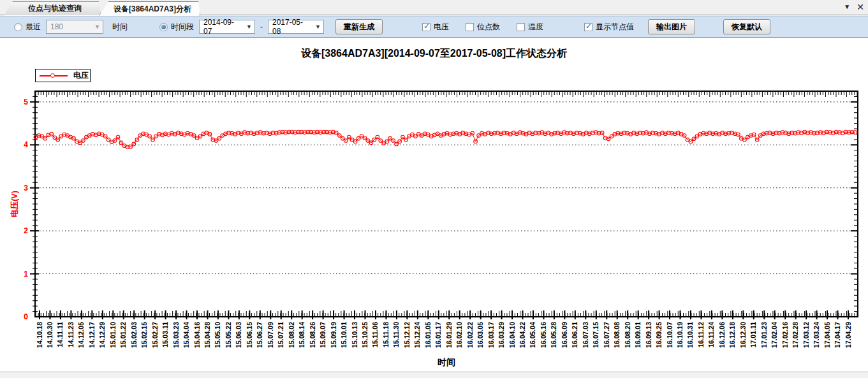 The image size is (868, 378). Describe the element at coordinates (672, 27) in the screenshot. I see `export-image-button: 输出图片` at that location.